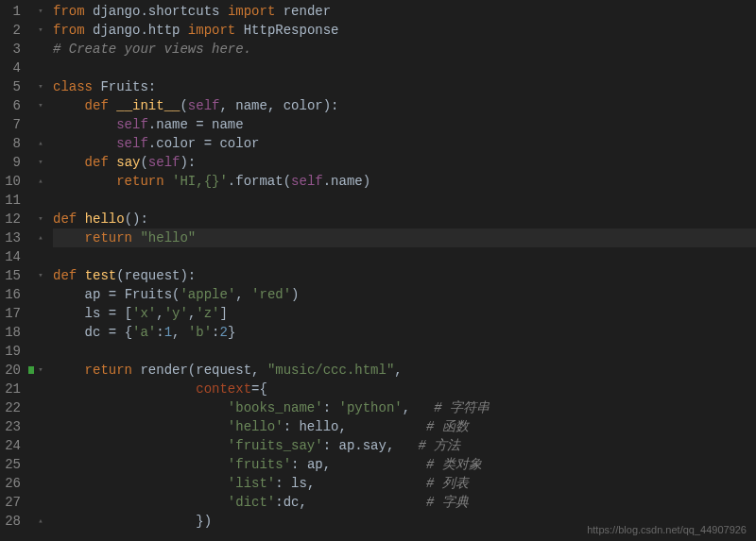 This screenshot has width=756, height=541. I want to click on token-kw: return, so click(109, 238).